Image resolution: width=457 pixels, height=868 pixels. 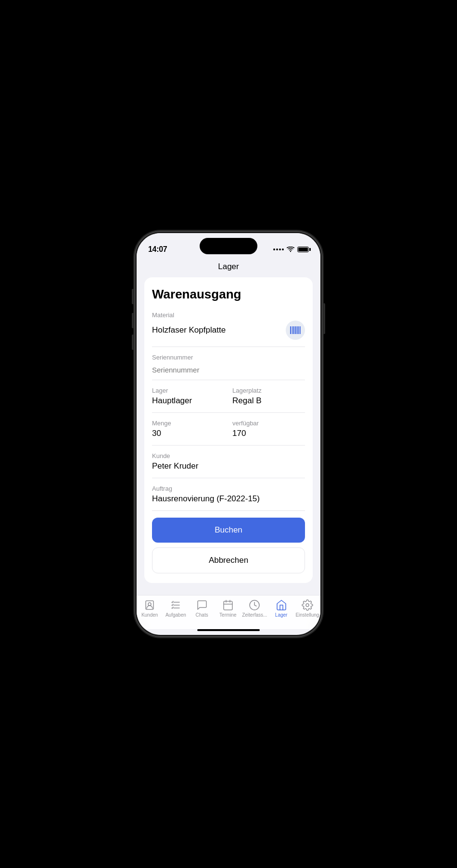 What do you see at coordinates (202, 615) in the screenshot?
I see `tab-chats-label: Chats` at bounding box center [202, 615].